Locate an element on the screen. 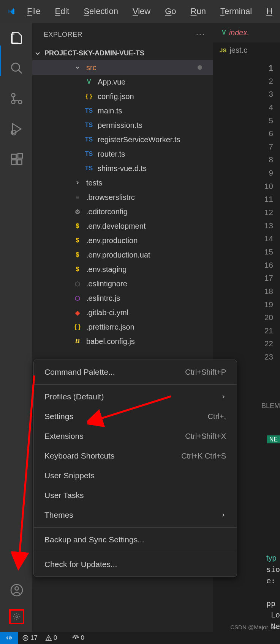 The image size is (280, 644). status-errors: 17 is located at coordinates (30, 638).